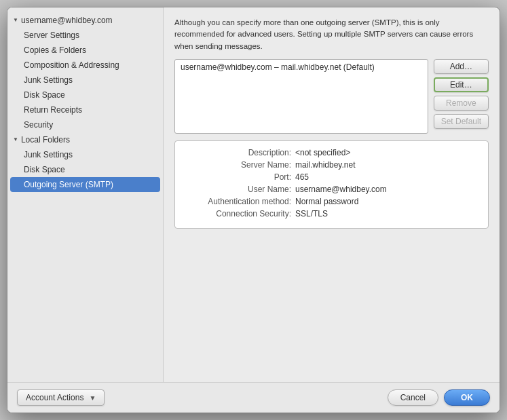 Image resolution: width=507 pixels, height=420 pixels. I want to click on ok-button: OK, so click(467, 398).